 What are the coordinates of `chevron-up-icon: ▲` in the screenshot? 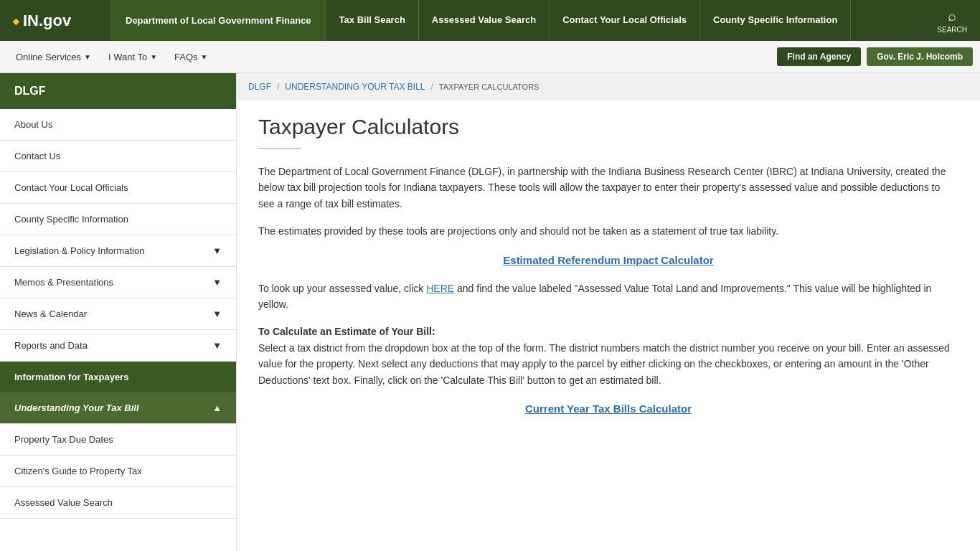 It's located at (217, 408).